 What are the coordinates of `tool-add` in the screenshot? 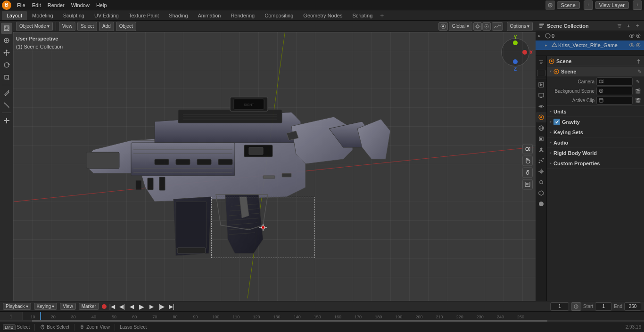 It's located at (7, 121).